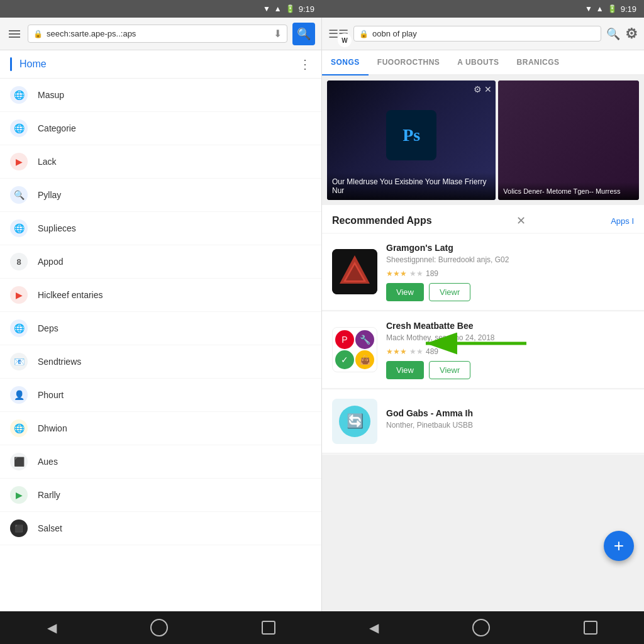  What do you see at coordinates (488, 89) in the screenshot?
I see `close-icon: ✕` at bounding box center [488, 89].